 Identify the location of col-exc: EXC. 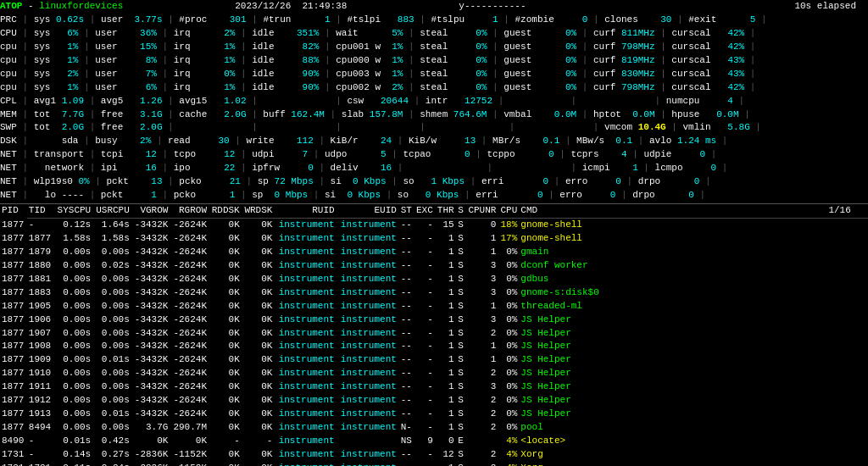
(424, 212).